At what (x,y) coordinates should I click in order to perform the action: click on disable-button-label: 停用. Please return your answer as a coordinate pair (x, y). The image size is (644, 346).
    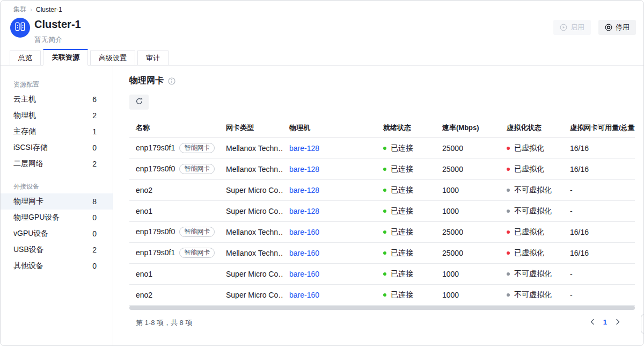
    Looking at the image, I should click on (623, 27).